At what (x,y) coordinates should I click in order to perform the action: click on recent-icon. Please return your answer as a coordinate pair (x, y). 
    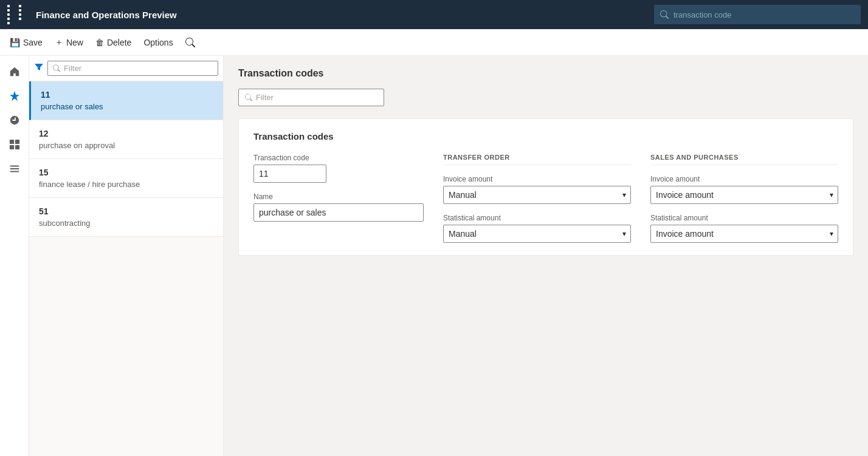
    Looking at the image, I should click on (15, 120).